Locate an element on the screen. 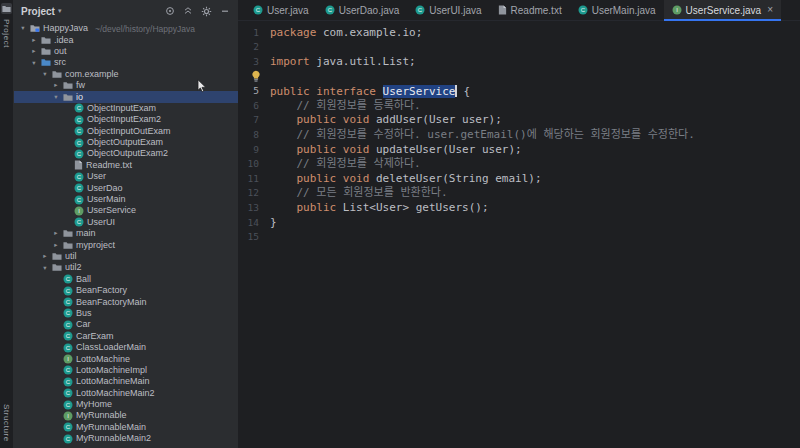 This screenshot has width=800, height=448. tree-item: CMyRunnableMain2 is located at coordinates (126, 438).